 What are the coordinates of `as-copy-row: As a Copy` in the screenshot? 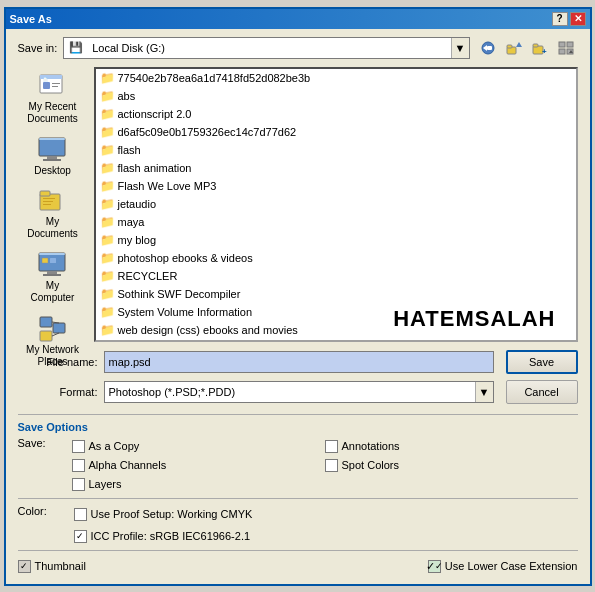 It's located at (198, 446).